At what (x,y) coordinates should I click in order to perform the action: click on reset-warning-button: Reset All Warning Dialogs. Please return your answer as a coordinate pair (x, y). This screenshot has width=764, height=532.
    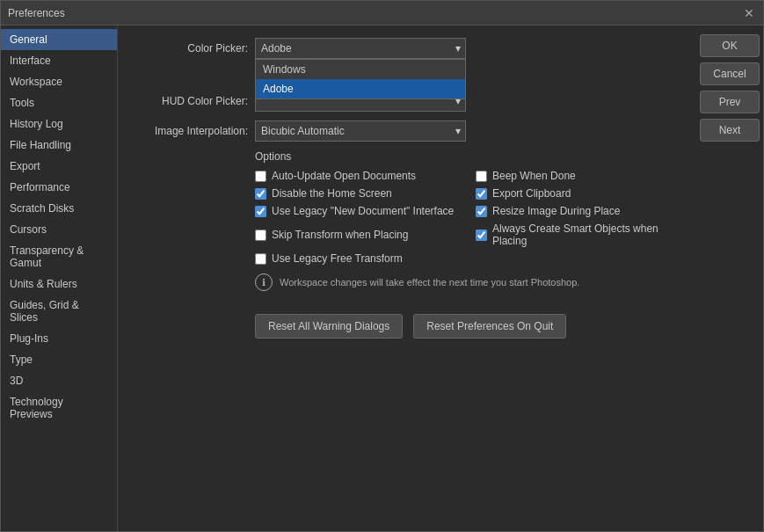
    Looking at the image, I should click on (329, 326).